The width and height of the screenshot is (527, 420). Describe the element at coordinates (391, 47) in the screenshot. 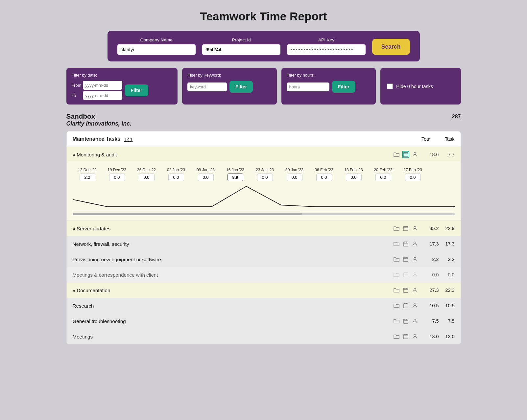

I see `search-button: Search` at that location.